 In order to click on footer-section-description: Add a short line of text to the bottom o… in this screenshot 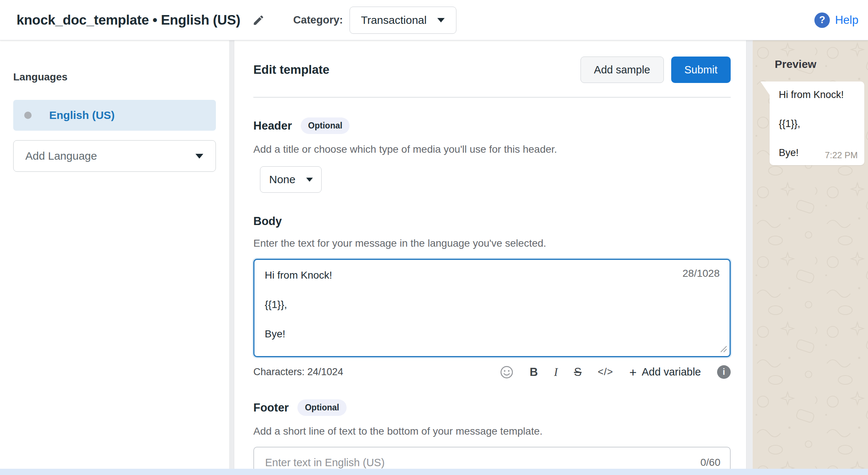, I will do `click(492, 431)`.